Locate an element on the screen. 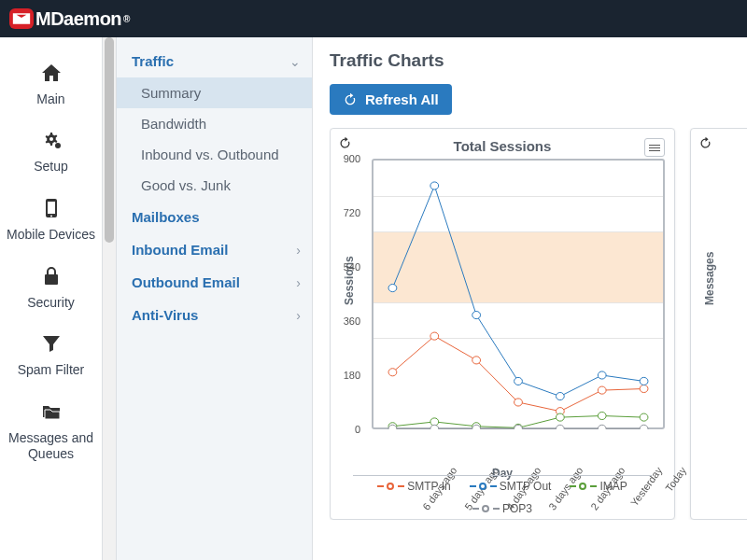 The image size is (747, 560). brand-icon is located at coordinates (21, 19).